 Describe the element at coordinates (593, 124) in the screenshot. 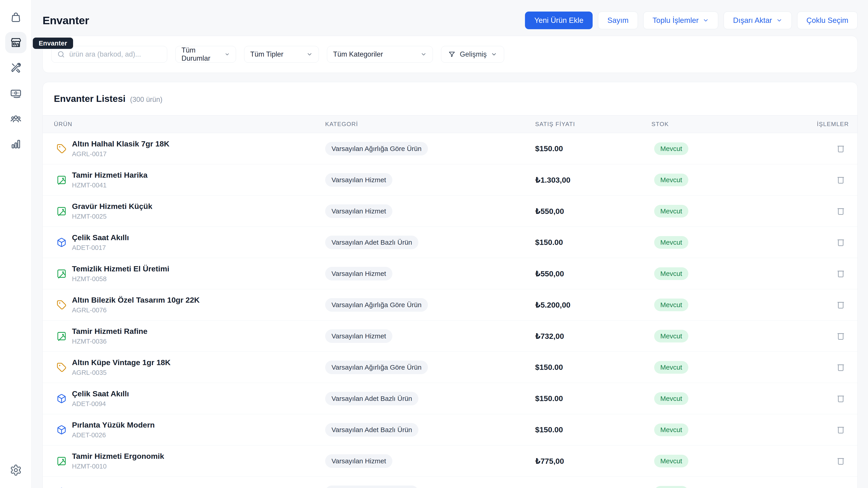

I see `column-header-price: SATIŞ FİYATI` at that location.